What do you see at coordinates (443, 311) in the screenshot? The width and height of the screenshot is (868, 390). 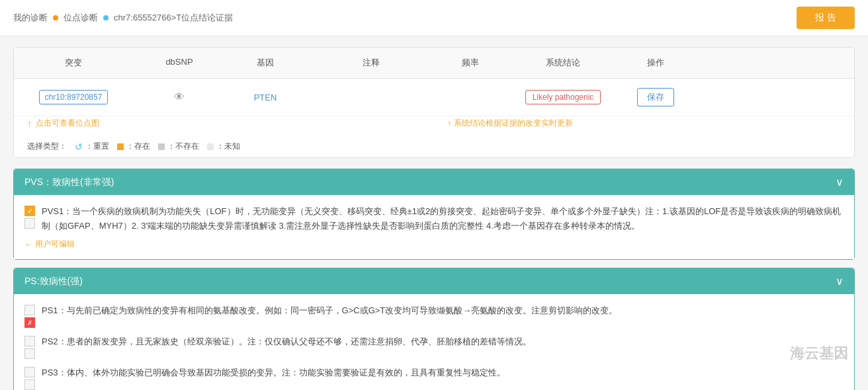 I see `ps1-text: PS1：与先前已确定为致病性的变异有相同的氨基酸改变。例如：同一密码子，G>C或…` at bounding box center [443, 311].